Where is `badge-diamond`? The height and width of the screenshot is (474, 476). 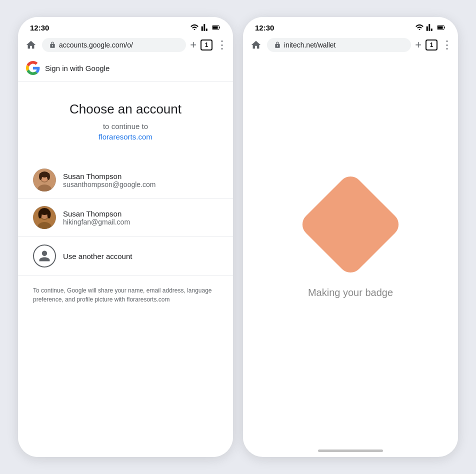 badge-diamond is located at coordinates (350, 224).